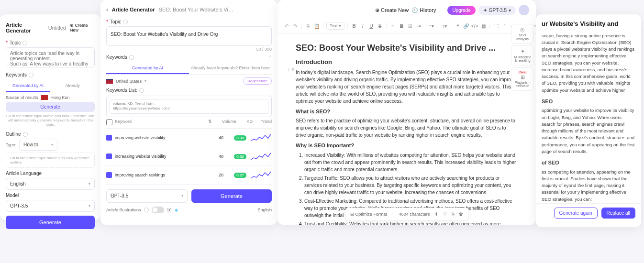 The width and height of the screenshot is (644, 263). Describe the element at coordinates (50, 57) in the screenshot. I see `topic-input` at that location.